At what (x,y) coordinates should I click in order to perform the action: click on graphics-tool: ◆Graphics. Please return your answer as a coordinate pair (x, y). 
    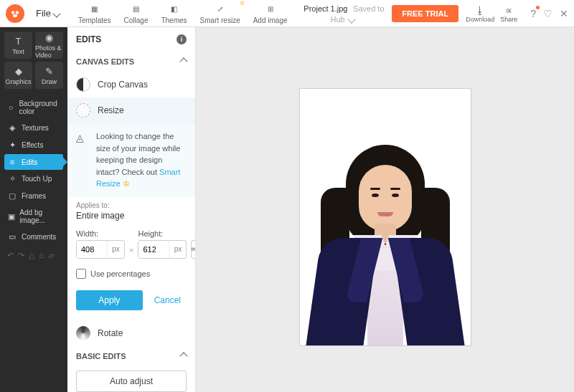
    Looking at the image, I should click on (19, 75).